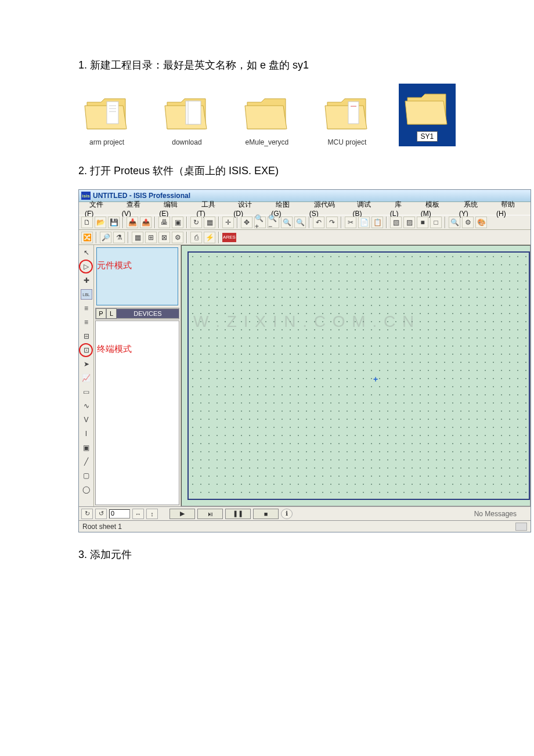 This screenshot has width=534, height=756. I want to click on redo-button: ↷, so click(332, 222).